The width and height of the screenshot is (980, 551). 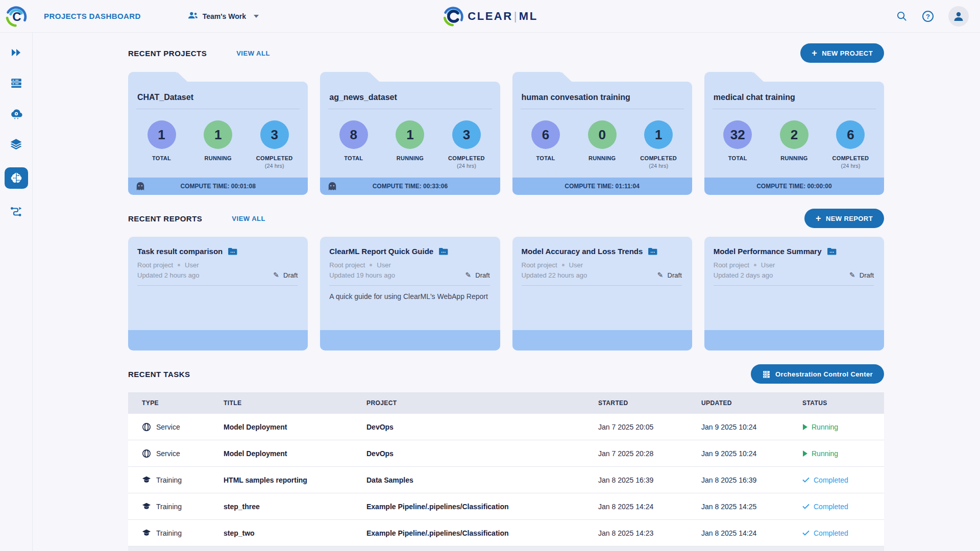 I want to click on task-started: Jan 7 2025 20:05, so click(x=650, y=427).